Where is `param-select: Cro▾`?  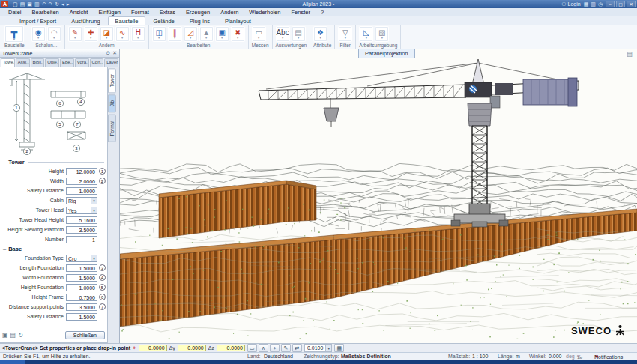
param-select: Cro▾ is located at coordinates (82, 258).